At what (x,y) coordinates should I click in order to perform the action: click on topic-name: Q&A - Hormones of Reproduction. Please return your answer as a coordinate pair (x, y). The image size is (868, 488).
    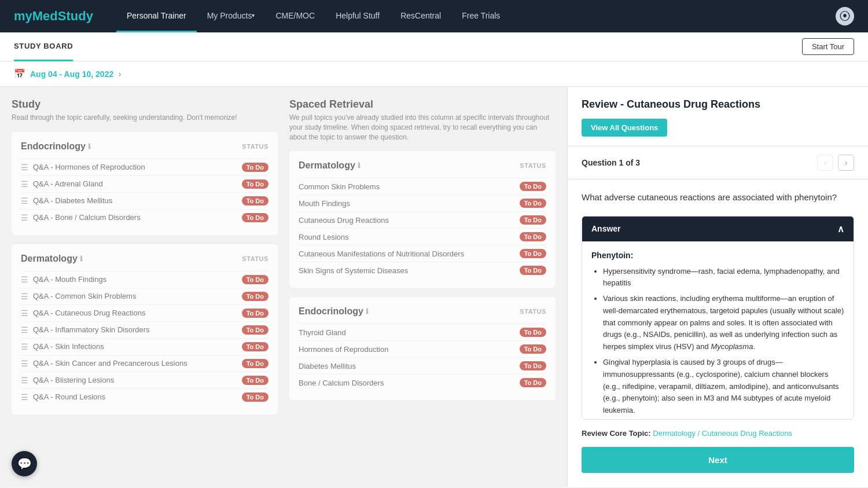
    Looking at the image, I should click on (89, 167).